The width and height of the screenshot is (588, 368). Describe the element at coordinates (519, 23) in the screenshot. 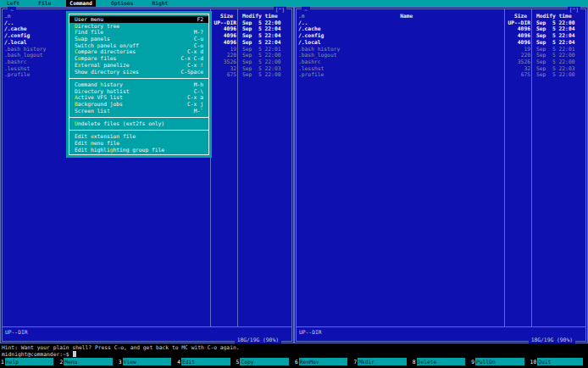

I see `file-size: UP--DIR` at that location.